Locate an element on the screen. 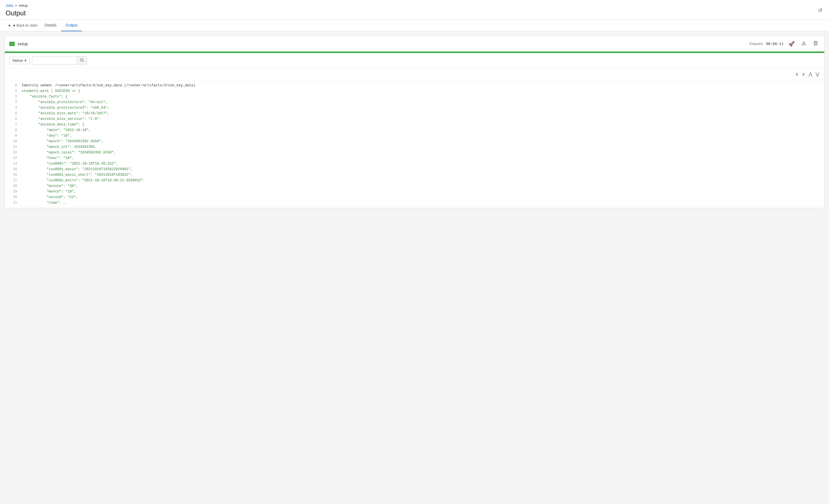  line-content: "ansible_bios_date": "10/16/2017", is located at coordinates (68, 113).